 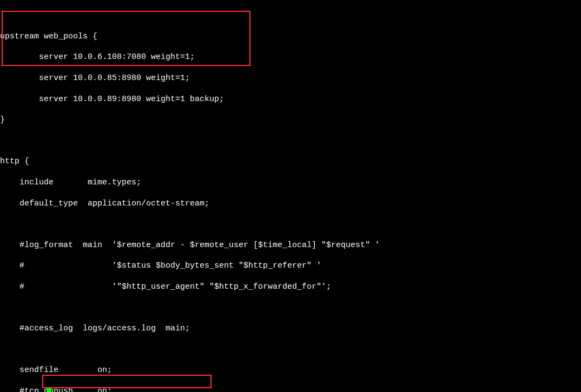 I want to click on terminal-cursor, so click(x=49, y=390).